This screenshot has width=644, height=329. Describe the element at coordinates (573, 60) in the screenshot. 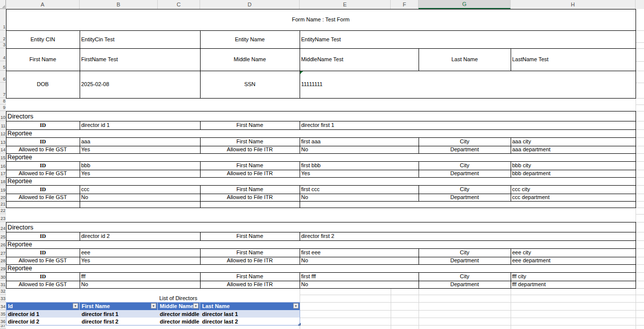

I see `cell-last-name-value: LastName Test` at that location.